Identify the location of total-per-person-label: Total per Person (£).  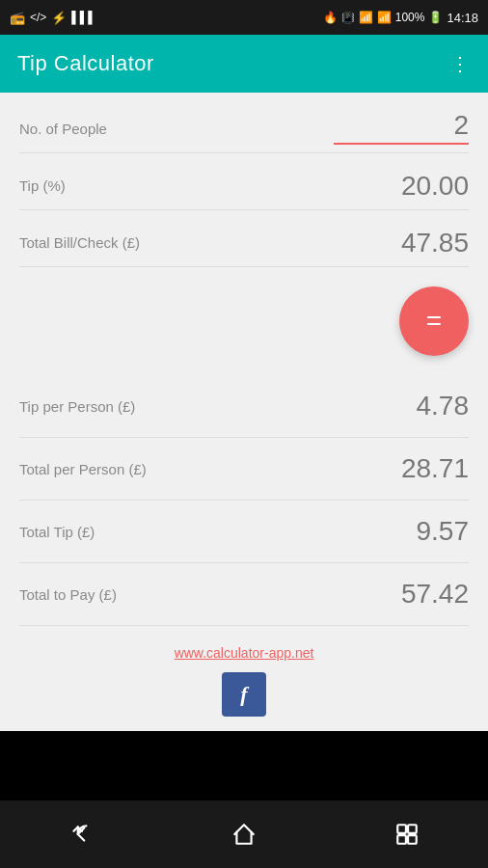
(83, 469).